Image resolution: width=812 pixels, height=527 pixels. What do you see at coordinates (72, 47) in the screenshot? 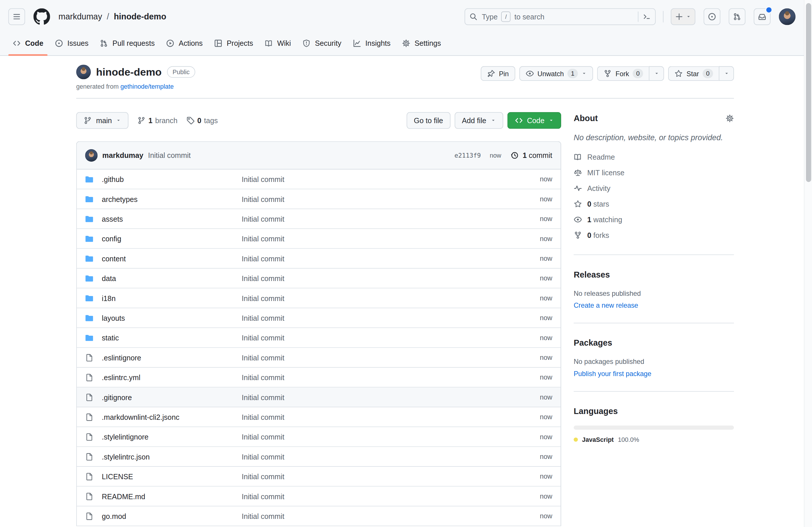
I see `repo-nav-tab: Issues` at bounding box center [72, 47].